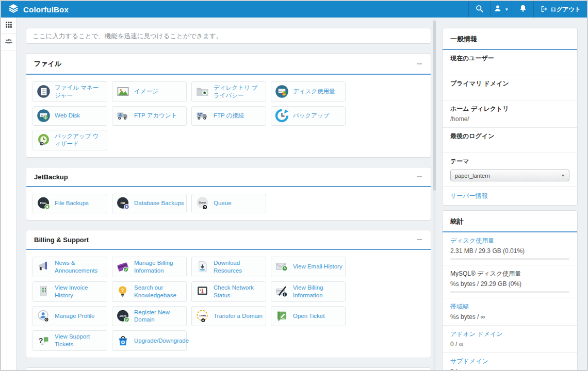 The image size is (588, 371). I want to click on web-disk-icon, so click(43, 115).